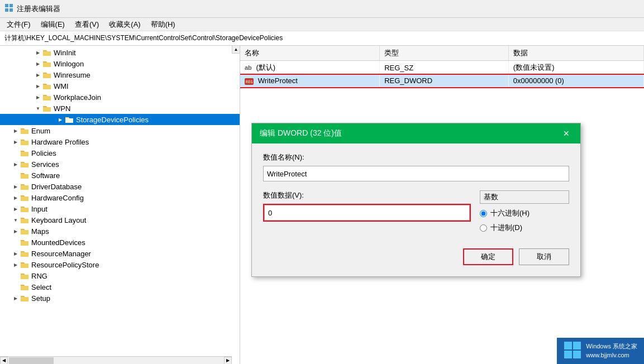  I want to click on folder-icon-resourcepolicy, so click(25, 265).